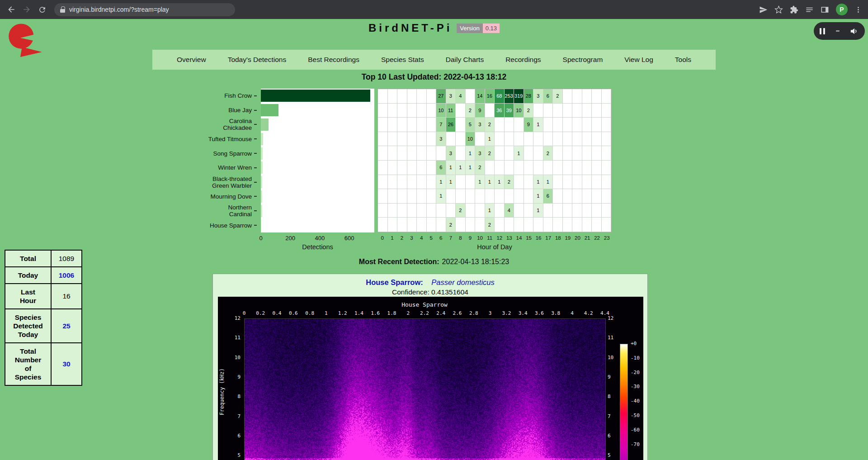 Image resolution: width=868 pixels, height=460 pixels. I want to click on confidence-text: Confidence: 0.41351604, so click(430, 292).